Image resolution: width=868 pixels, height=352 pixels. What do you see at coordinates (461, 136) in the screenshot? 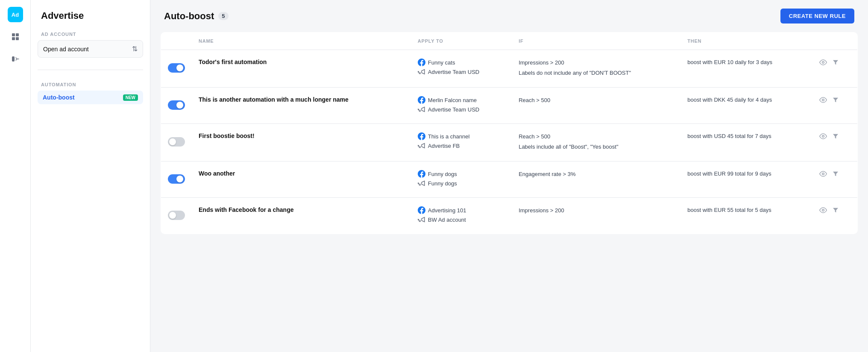
I see `apply-item: This is a channel` at bounding box center [461, 136].